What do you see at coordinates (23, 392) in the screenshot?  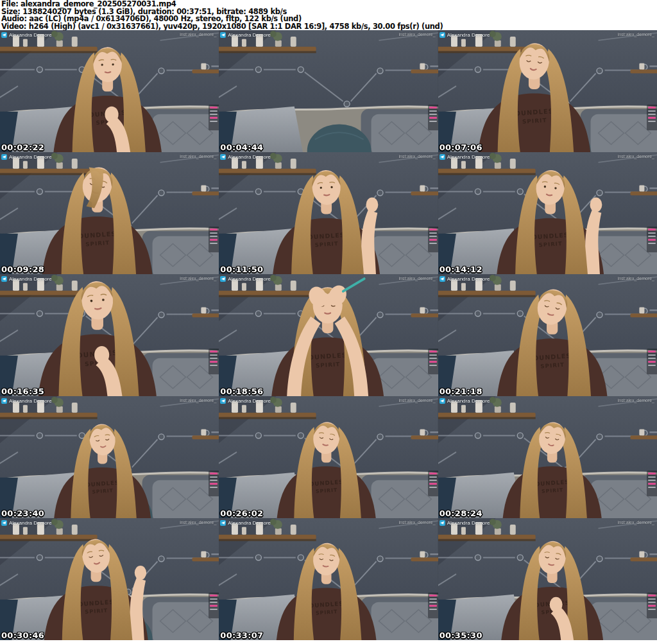 I see `timestamp-label: 00:16:35` at bounding box center [23, 392].